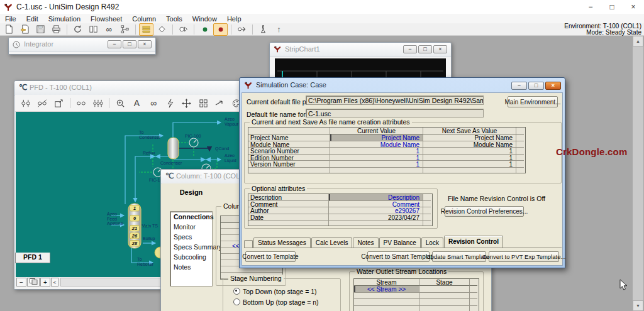 The image size is (644, 311). Describe the element at coordinates (115, 219) in the screenshot. I see `stream-label-feed: Azeo Feed Acetone` at that location.